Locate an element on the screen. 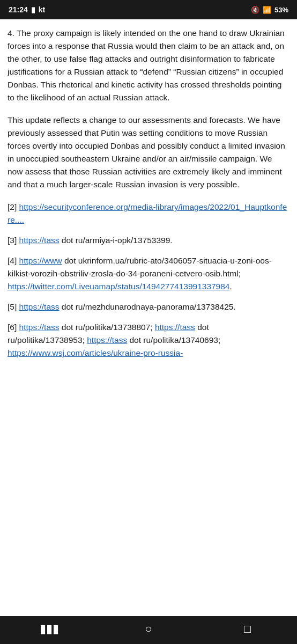  reference-6: [6] https://tass dot ru/politika/1373880… is located at coordinates (148, 340).